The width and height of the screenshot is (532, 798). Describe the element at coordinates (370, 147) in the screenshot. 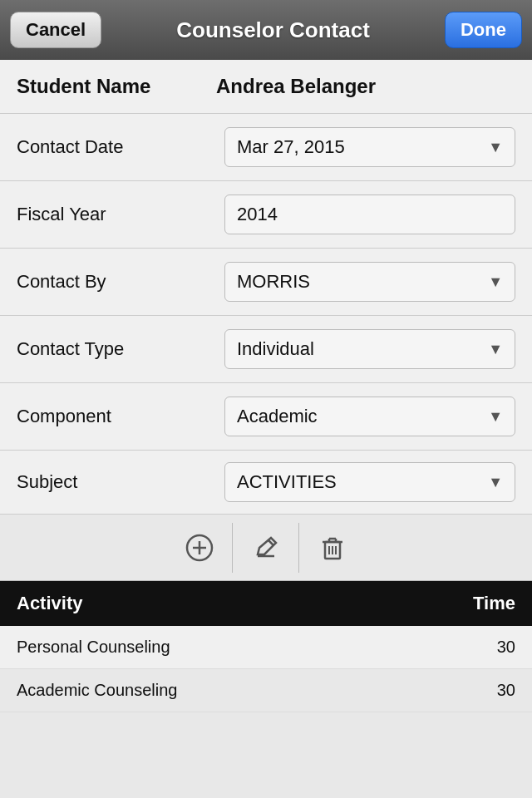

I see `contact-date-field: Mar 27, 2015 ▼` at that location.